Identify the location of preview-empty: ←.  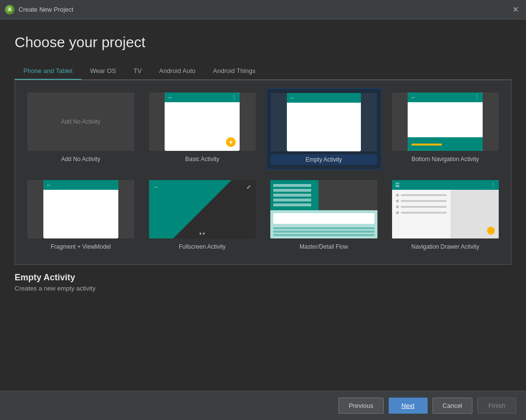
(324, 122).